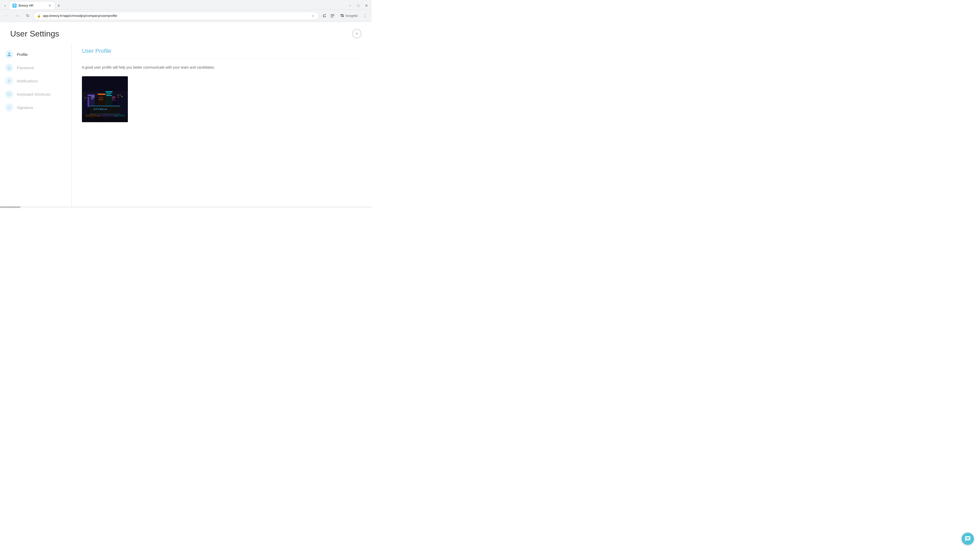  What do you see at coordinates (14, 5) in the screenshot?
I see `tab-favicon: B` at bounding box center [14, 5].